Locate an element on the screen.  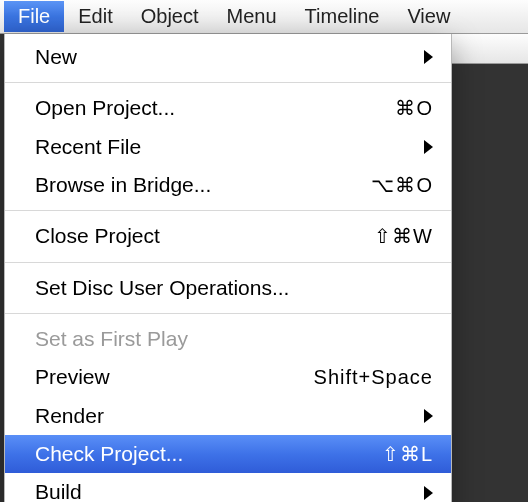
menu-item-build: Build is located at coordinates (228, 488).